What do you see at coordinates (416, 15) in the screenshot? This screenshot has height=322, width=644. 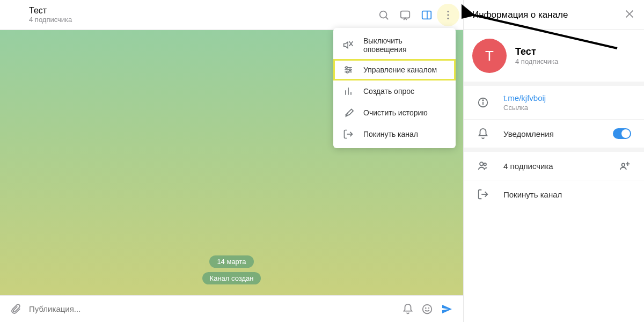 I see `header-actions` at bounding box center [416, 15].